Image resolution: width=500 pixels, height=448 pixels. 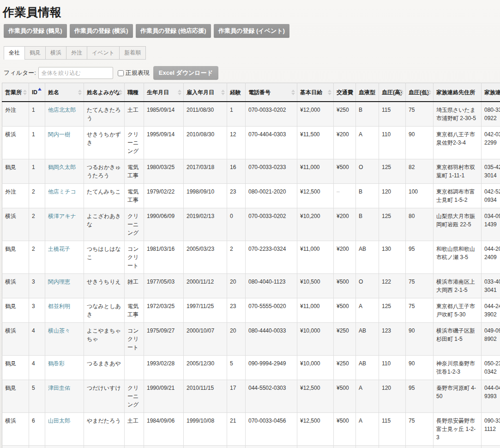 I want to click on cell-id: 7, so click(x=37, y=447).